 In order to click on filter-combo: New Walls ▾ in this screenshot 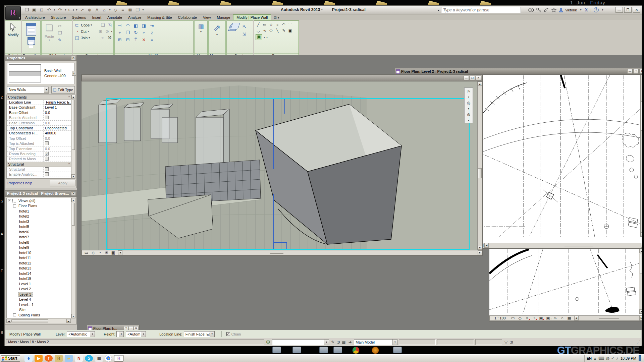, I will do `click(28, 90)`.